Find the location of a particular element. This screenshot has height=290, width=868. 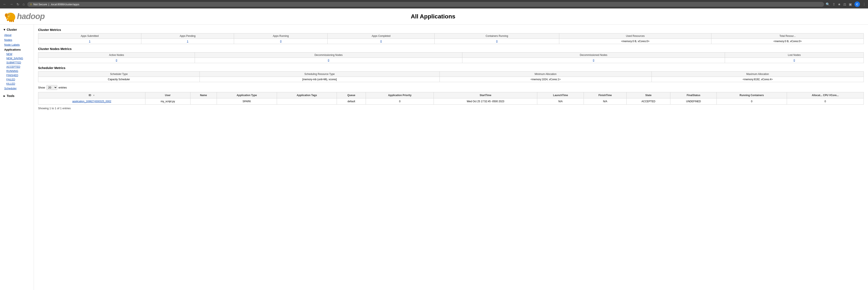

col-id: ID ▼ is located at coordinates (92, 95).